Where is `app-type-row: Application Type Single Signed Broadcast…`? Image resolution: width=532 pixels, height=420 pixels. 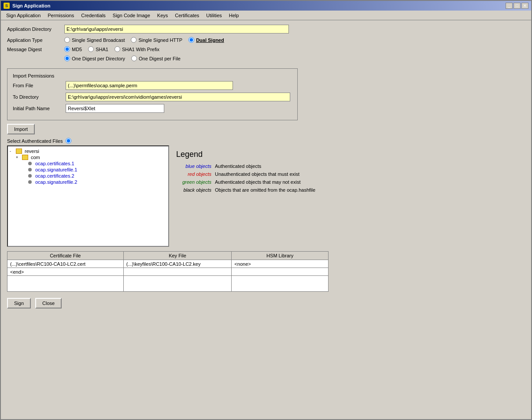 app-type-row: Application Type Single Signed Broadcast… is located at coordinates (266, 40).